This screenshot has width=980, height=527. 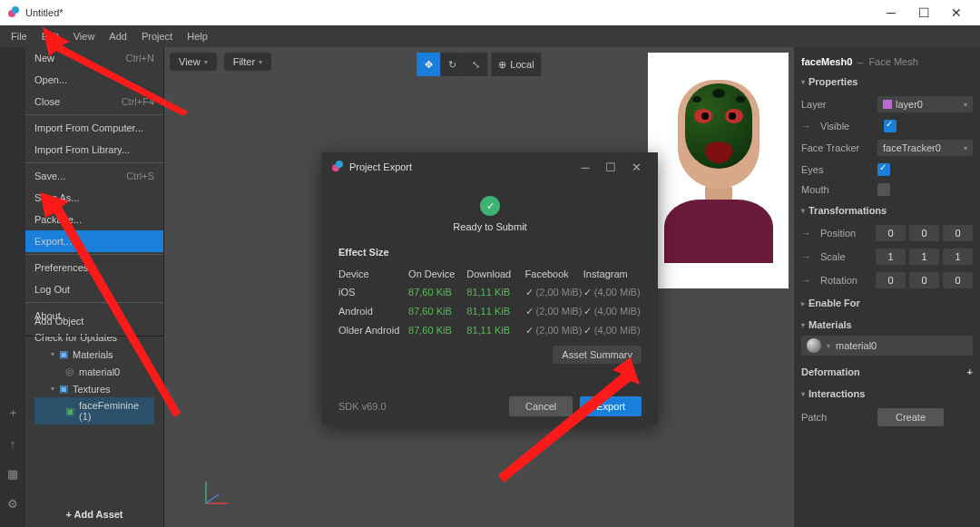 What do you see at coordinates (490, 206) in the screenshot?
I see `ready-check-icon: ✓` at bounding box center [490, 206].